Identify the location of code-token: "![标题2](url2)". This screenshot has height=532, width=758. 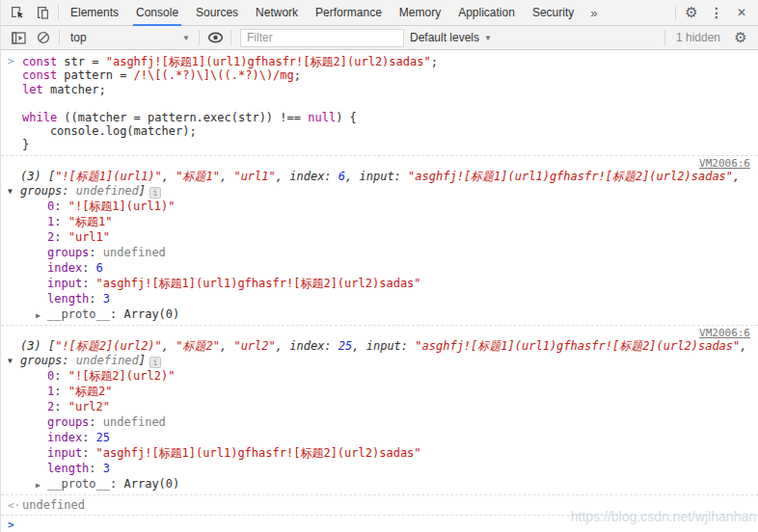
(108, 346).